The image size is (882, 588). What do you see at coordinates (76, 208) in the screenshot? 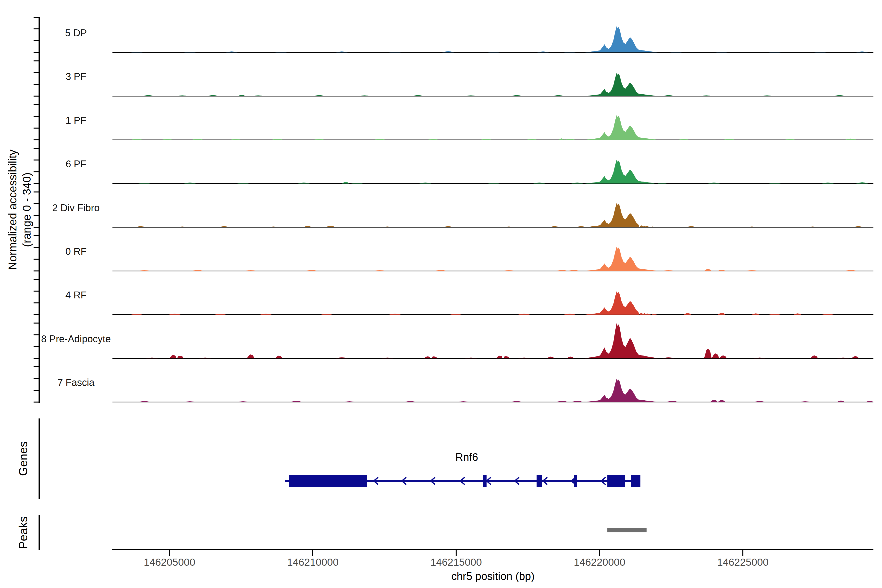
I see `track-label: 2 Div Fibro` at bounding box center [76, 208].